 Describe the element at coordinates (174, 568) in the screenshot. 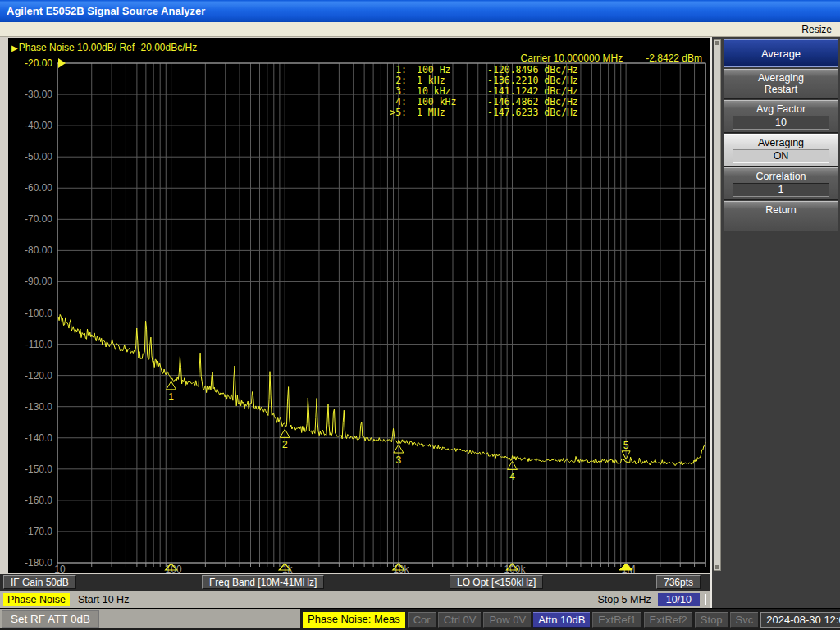

I see `x-axis-label: 100` at that location.